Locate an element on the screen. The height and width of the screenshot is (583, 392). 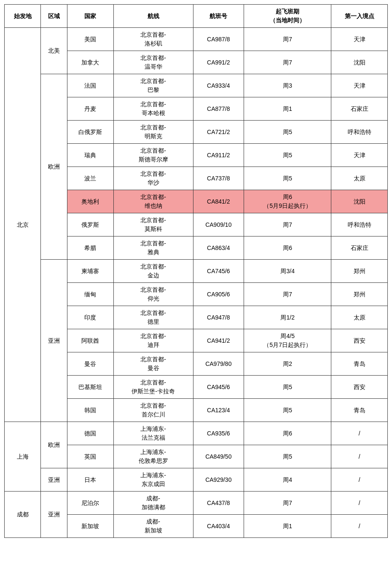
cell-flight: CA849/50 is located at coordinates (218, 457).